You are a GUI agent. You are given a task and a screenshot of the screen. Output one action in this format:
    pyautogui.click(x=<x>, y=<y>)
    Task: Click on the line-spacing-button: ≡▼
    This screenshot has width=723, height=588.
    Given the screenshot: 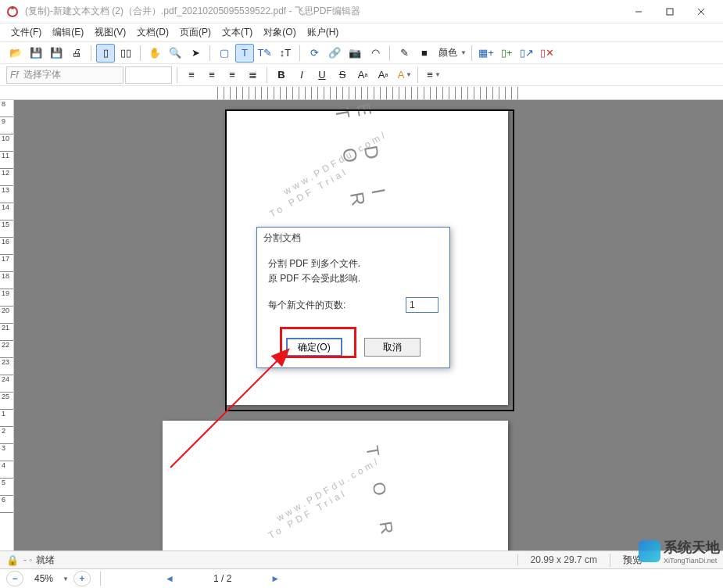 What is the action you would take?
    pyautogui.click(x=432, y=75)
    